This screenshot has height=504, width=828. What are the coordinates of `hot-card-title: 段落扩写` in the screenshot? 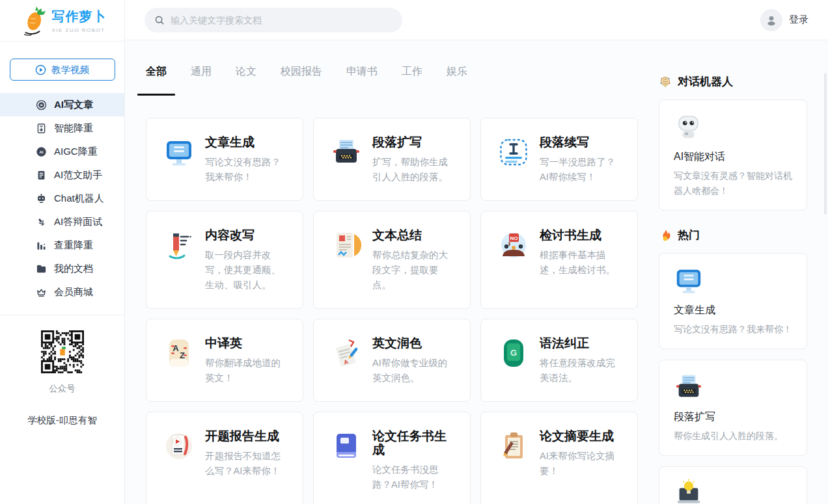 It's located at (733, 416).